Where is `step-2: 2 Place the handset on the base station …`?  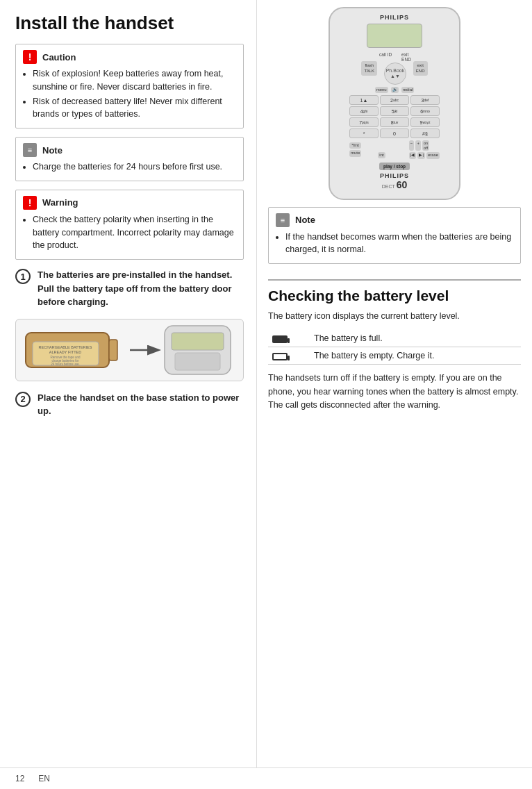
step-2: 2 Place the handset on the base station … is located at coordinates (129, 404).